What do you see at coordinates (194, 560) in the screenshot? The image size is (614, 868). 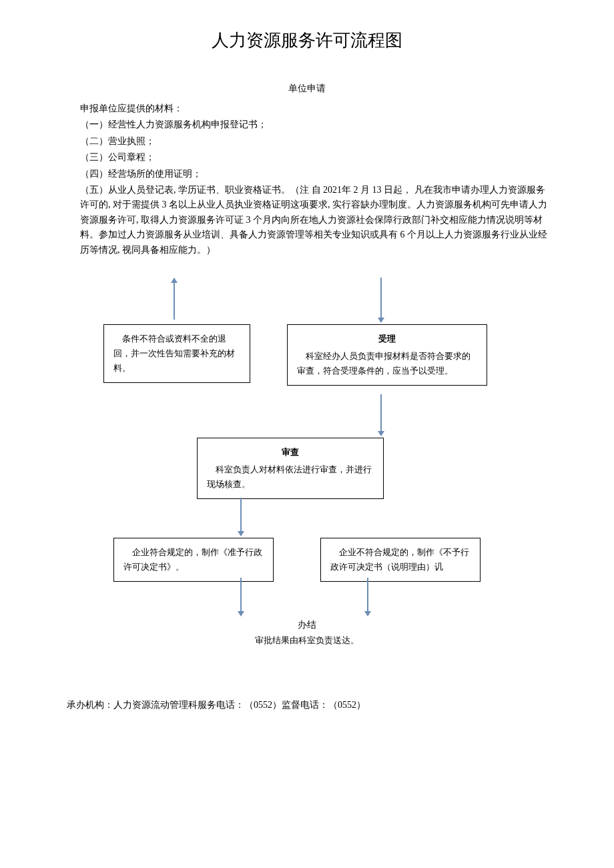 I see `approve-box: 企业符合规定的，制作《准予行政许可决定书》。` at bounding box center [194, 560].